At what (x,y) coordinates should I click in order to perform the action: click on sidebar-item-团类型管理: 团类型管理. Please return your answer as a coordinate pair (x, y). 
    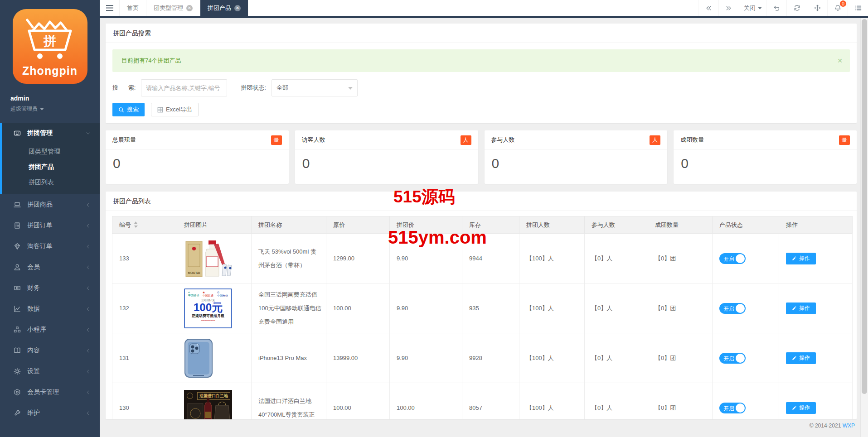
    Looking at the image, I should click on (51, 151).